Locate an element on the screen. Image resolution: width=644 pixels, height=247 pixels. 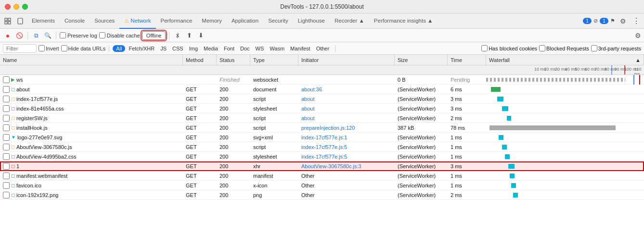
third-party-checkbox is located at coordinates (594, 48).